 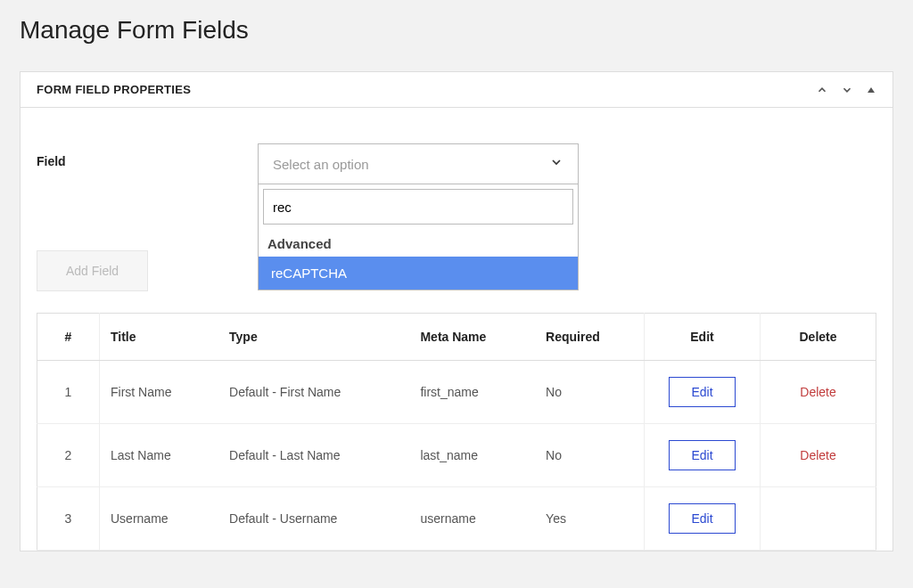 What do you see at coordinates (473, 392) in the screenshot?
I see `cell-meta: first_name` at bounding box center [473, 392].